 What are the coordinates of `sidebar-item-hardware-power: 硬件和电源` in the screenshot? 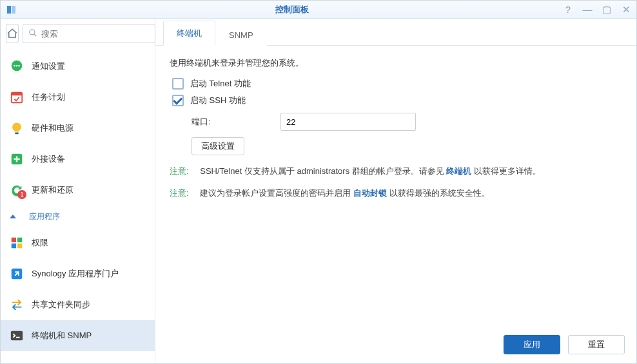 It's located at (77, 128).